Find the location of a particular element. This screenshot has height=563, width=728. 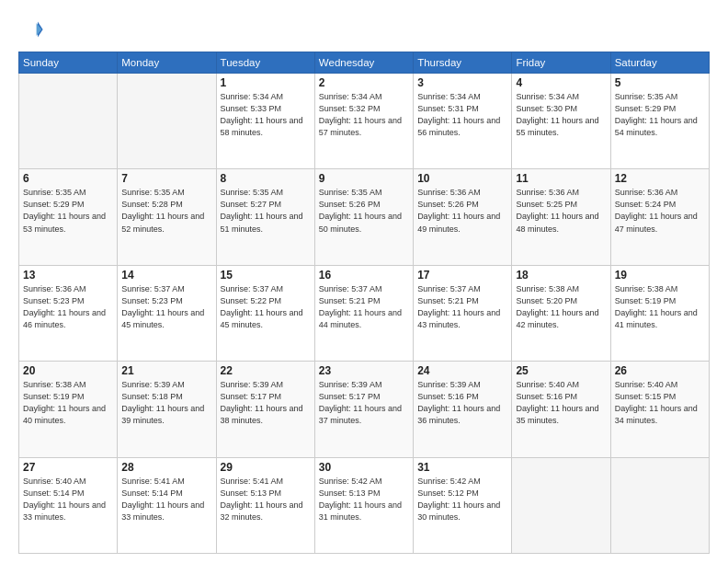

calendar-cell: 10Sunrise: 5:36 AMSunset: 5:26 PMDayligh… is located at coordinates (463, 217).